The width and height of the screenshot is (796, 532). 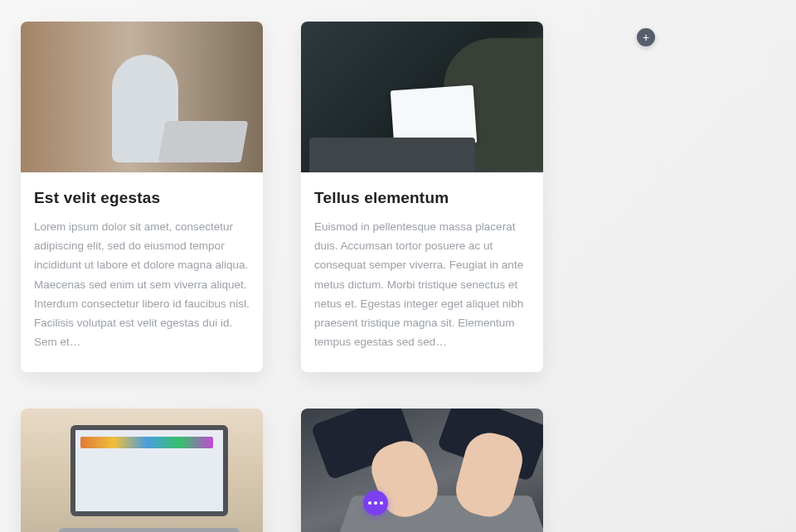 What do you see at coordinates (142, 198) in the screenshot?
I see `card-title: Est velit egestas` at bounding box center [142, 198].